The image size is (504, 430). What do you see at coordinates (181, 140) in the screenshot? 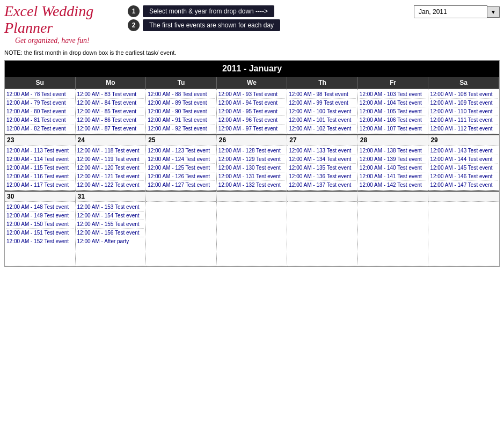
I see `day-num-w2-tu: 25` at bounding box center [181, 140].